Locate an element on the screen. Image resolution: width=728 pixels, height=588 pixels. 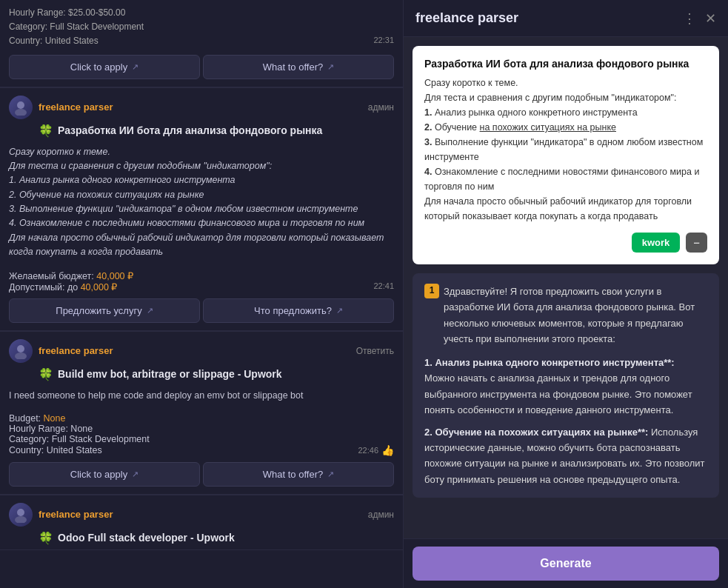
ai-point-1: 1. Анализ рынка одного конкретного инстр… is located at coordinates (566, 387).